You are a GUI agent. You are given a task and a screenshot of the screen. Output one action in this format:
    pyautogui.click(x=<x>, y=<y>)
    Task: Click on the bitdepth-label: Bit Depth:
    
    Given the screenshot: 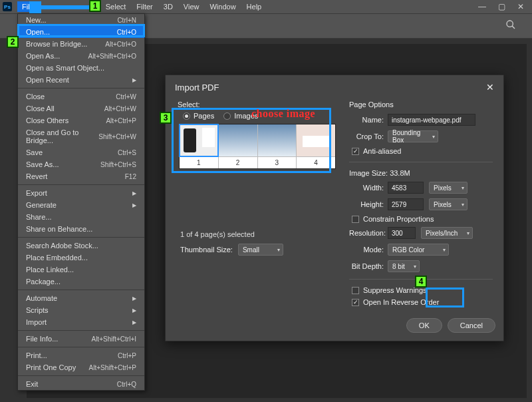 What is the action you would take?
    pyautogui.click(x=368, y=266)
    